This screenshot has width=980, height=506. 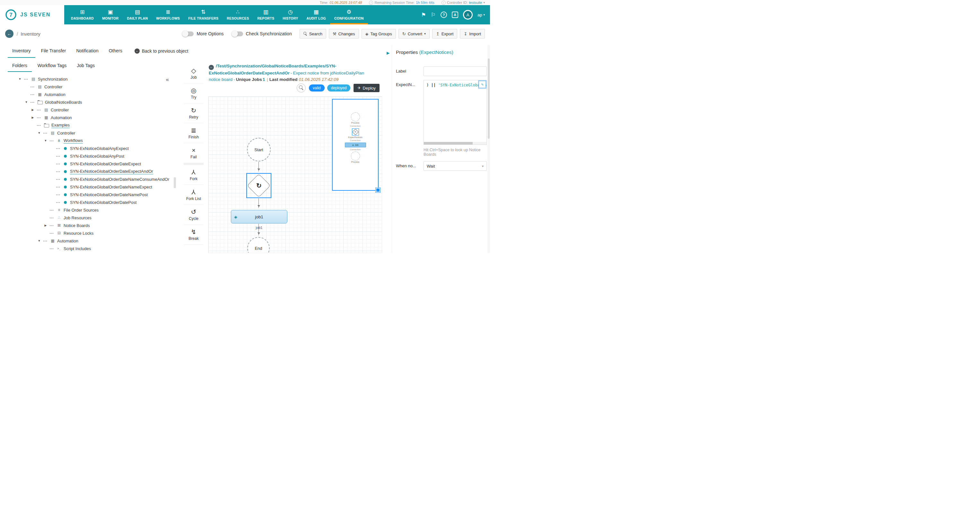 I want to click on convert-button: ↻Convert▾, so click(x=414, y=33).